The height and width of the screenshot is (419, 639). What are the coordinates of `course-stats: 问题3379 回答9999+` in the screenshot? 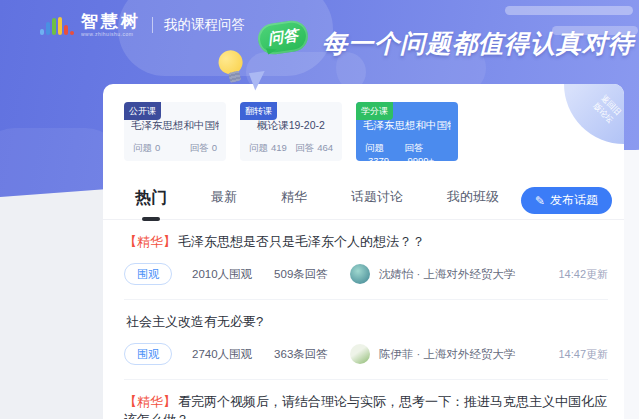 It's located at (407, 154).